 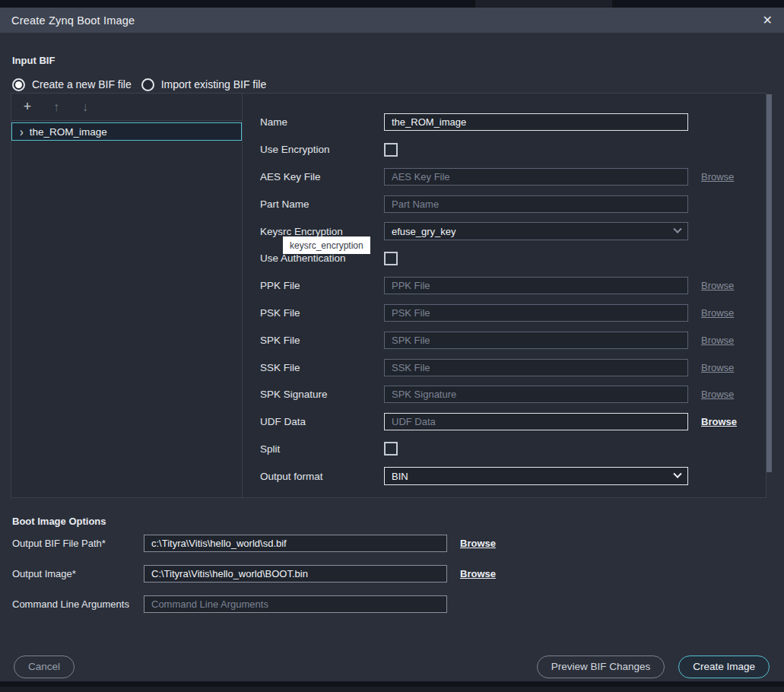 I want to click on output-format-label: Output format, so click(x=322, y=476).